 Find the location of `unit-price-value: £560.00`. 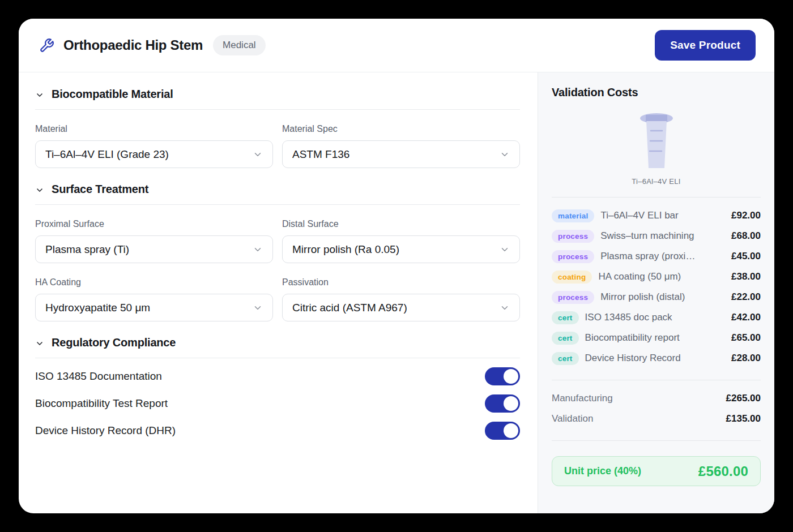

unit-price-value: £560.00 is located at coordinates (723, 471).